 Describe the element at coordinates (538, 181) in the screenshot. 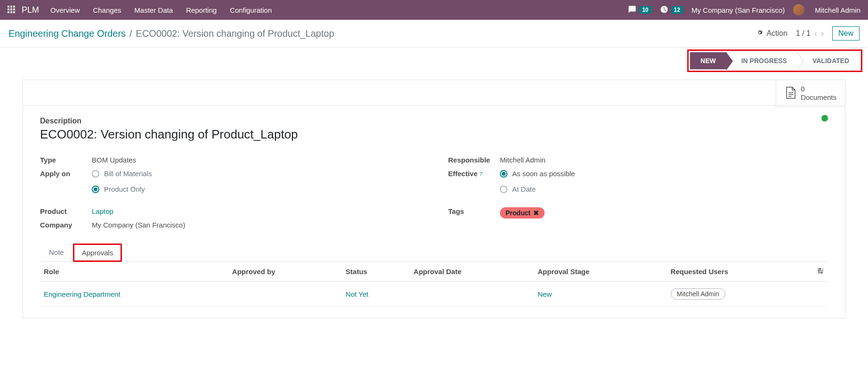

I see `effective-radio-group: As soon as possible At Date` at that location.